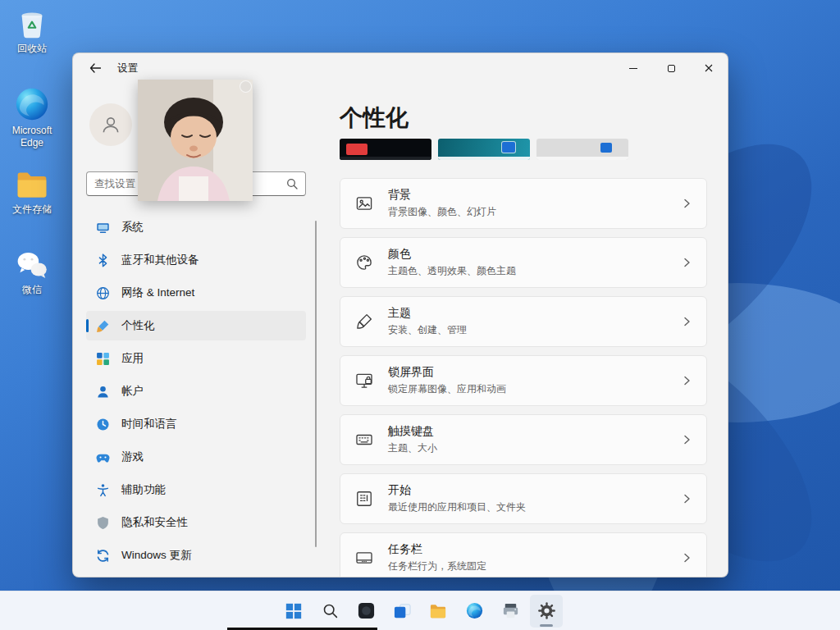 Image resolution: width=840 pixels, height=630 pixels. Describe the element at coordinates (386, 149) in the screenshot. I see `dark-theme-preview` at that location.